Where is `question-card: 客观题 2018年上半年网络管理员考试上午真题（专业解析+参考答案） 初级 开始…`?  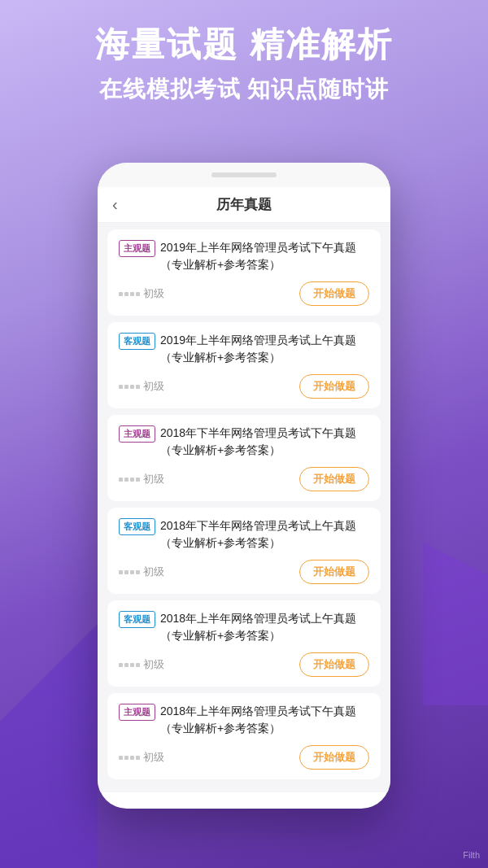 question-card: 客观题 2018年上半年网络管理员考试上午真题（专业解析+参考答案） 初级 开始… is located at coordinates (244, 643).